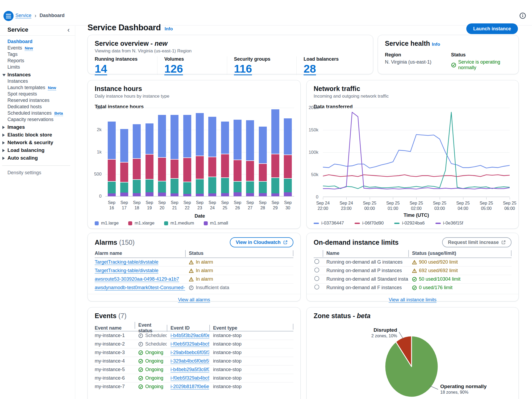  I want to click on sidebar-item-label: Reserved instances, so click(28, 100).